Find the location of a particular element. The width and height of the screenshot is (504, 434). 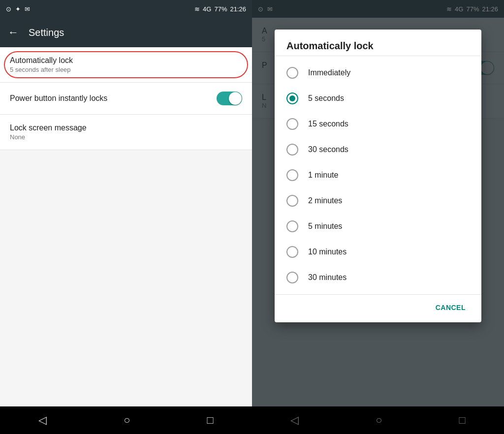

radio-immediately is located at coordinates (292, 73).